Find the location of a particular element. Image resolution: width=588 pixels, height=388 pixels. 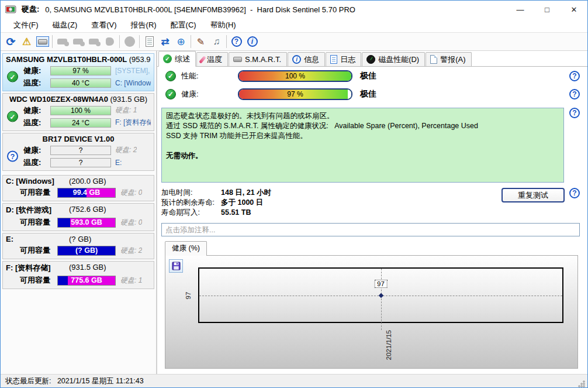

status-unknown-icon: ? is located at coordinates (13, 157).